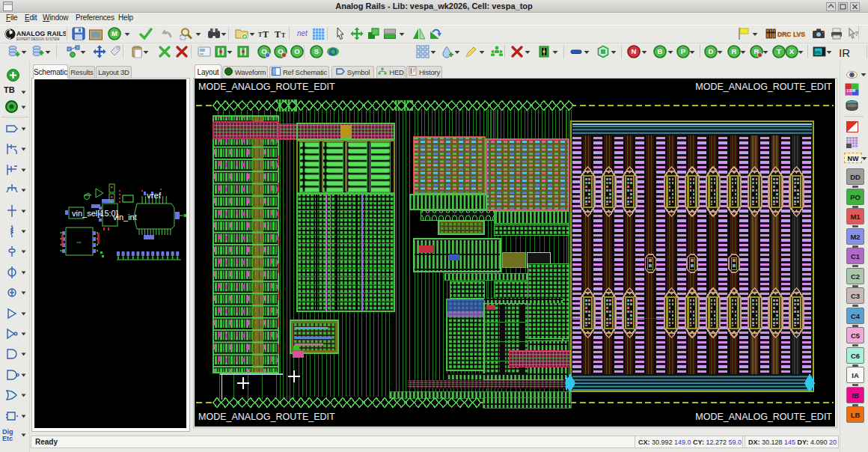 The width and height of the screenshot is (868, 452). Describe the element at coordinates (154, 195) in the screenshot. I see `svg-text: vref` at that location.